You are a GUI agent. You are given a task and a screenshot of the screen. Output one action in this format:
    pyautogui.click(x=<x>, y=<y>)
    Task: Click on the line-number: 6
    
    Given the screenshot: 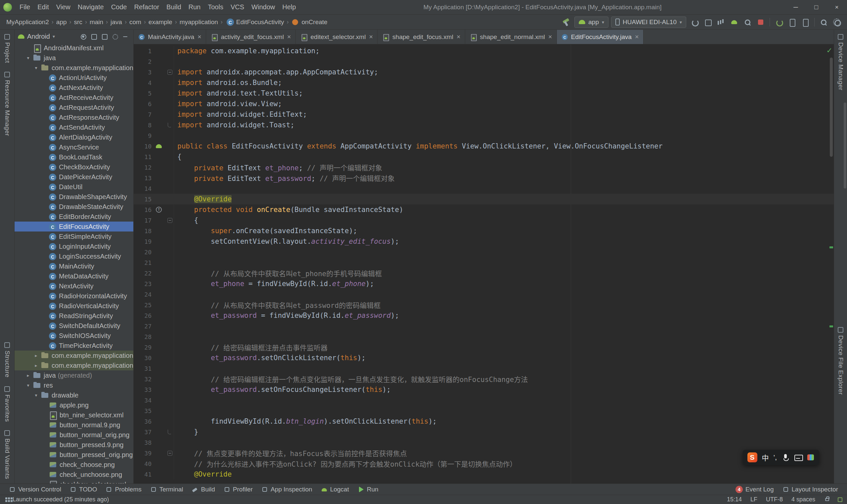 What is the action you would take?
    pyautogui.click(x=143, y=104)
    